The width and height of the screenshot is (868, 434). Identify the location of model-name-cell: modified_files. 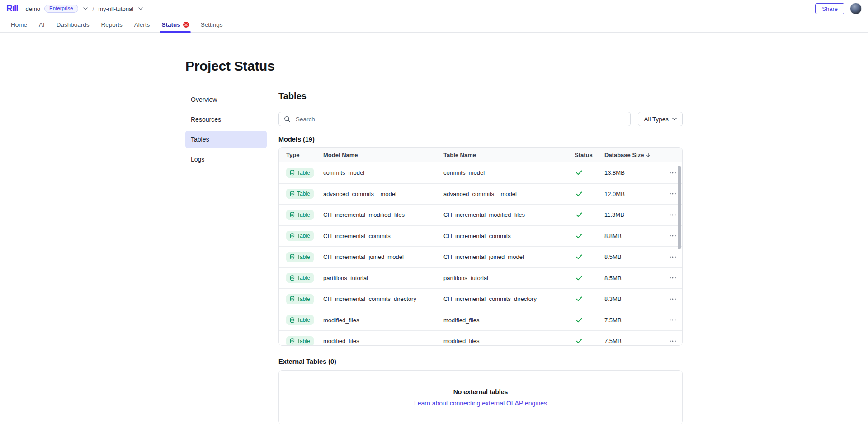
(383, 320).